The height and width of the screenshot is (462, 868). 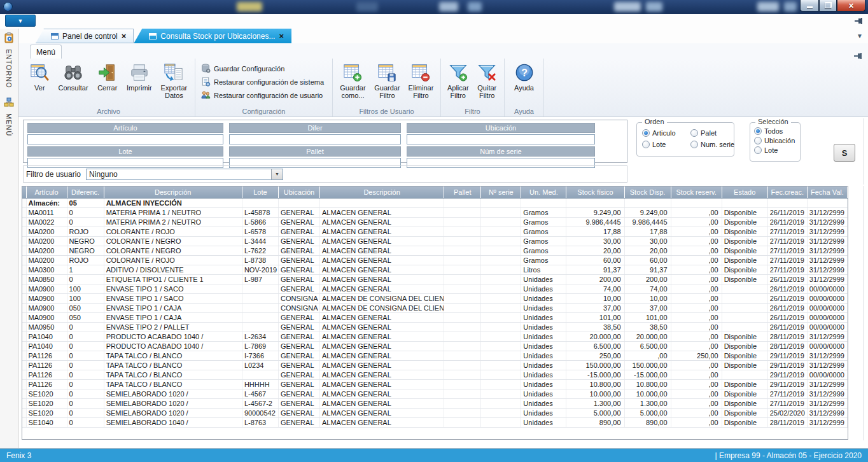 I want to click on guardar-filtro-button: Guardar Filtro, so click(x=387, y=81).